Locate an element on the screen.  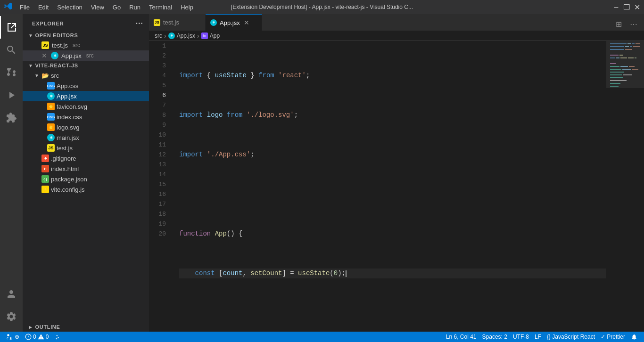
file-label: index.html is located at coordinates (65, 169).